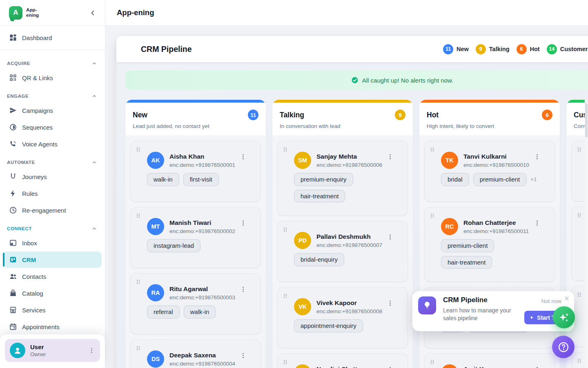  Describe the element at coordinates (196, 354) in the screenshot. I see `lead-card: DS Deepak Saxena enc:demo:+919876500004` at that location.